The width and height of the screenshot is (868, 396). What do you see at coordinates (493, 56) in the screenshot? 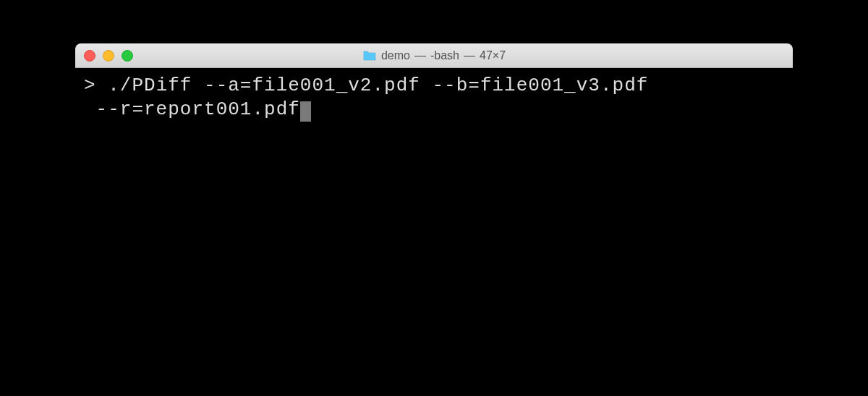
I see `title-dimensions: 47×7` at bounding box center [493, 56].